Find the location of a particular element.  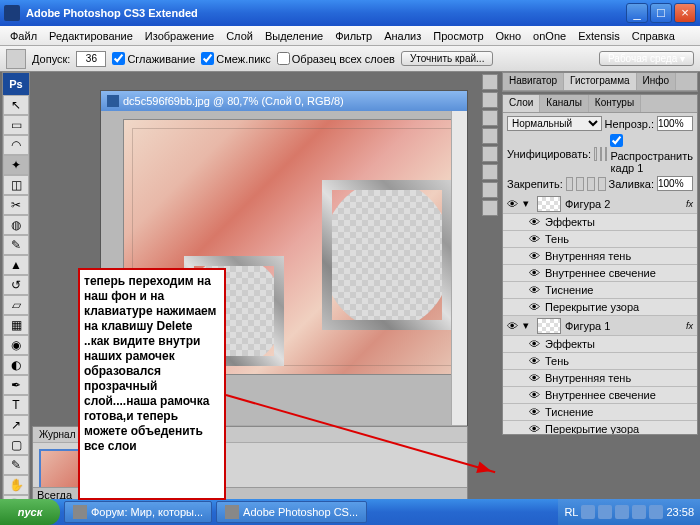

tab-navigator: Навигатор is located at coordinates (534, 82).